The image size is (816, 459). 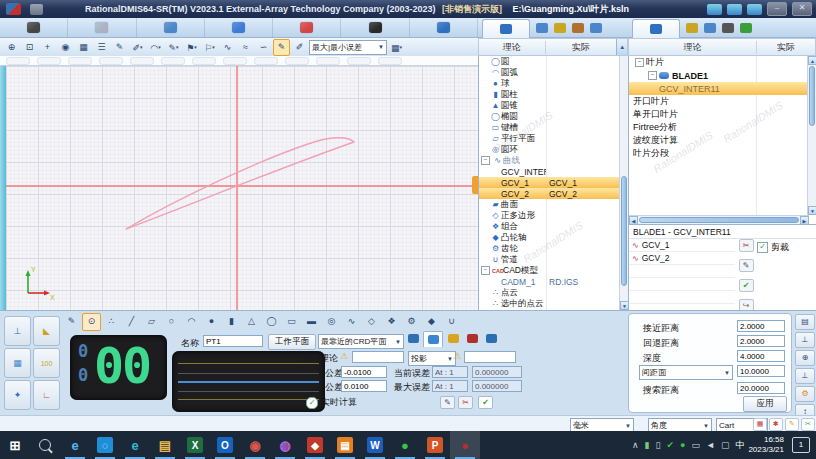 I want to click on tray-volume-icon: ◄, so click(x=710, y=445).